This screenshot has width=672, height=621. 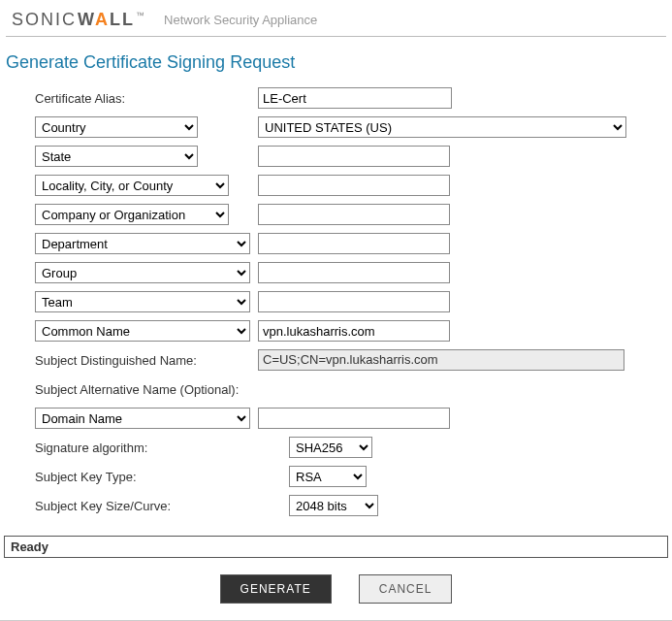 I want to click on header-subtitle: Network Security Appliance, so click(x=240, y=19).